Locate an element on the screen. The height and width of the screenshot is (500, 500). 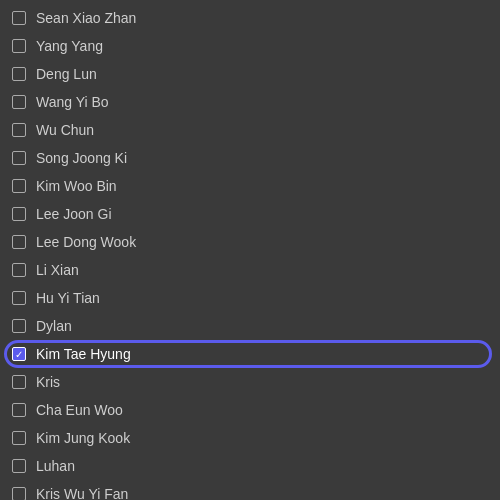
list-item: Kim Woo Bin is located at coordinates (250, 186).